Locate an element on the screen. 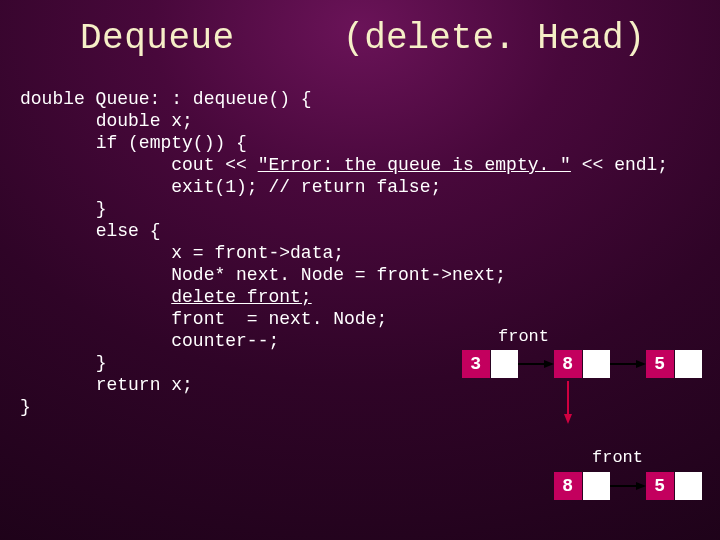  code-l11: front = next. Node; is located at coordinates (279, 319).